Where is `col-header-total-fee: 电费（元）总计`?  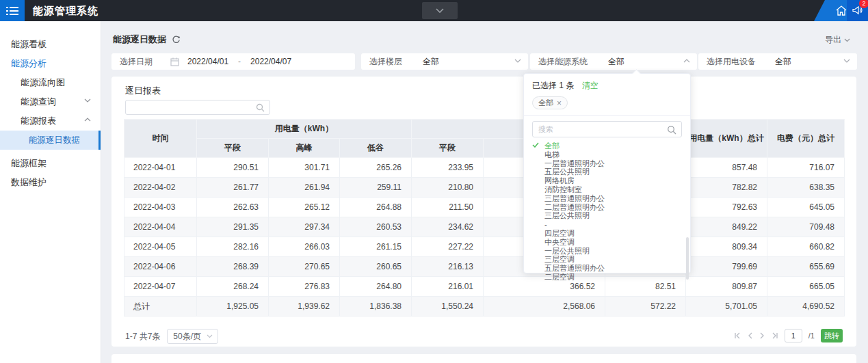 col-header-total-fee: 电费（元）总计 is located at coordinates (806, 139).